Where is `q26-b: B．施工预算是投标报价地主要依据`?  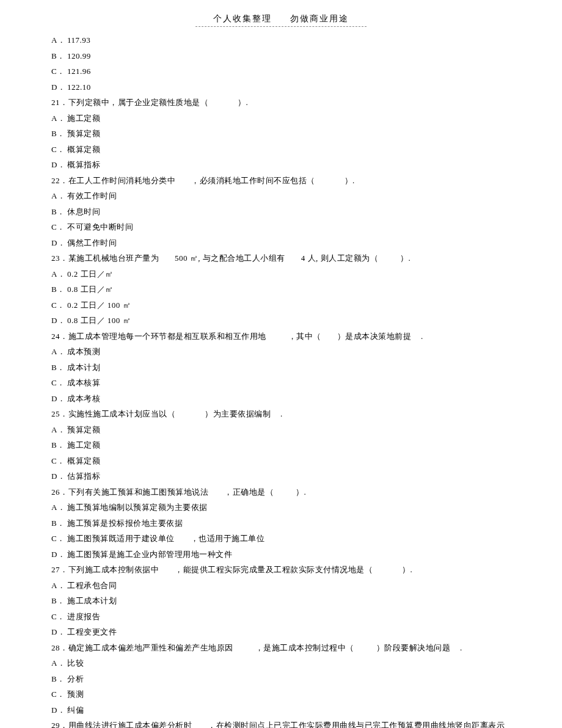 q26-b: B．施工预算是投标报价地主要依据 is located at coordinates (294, 523).